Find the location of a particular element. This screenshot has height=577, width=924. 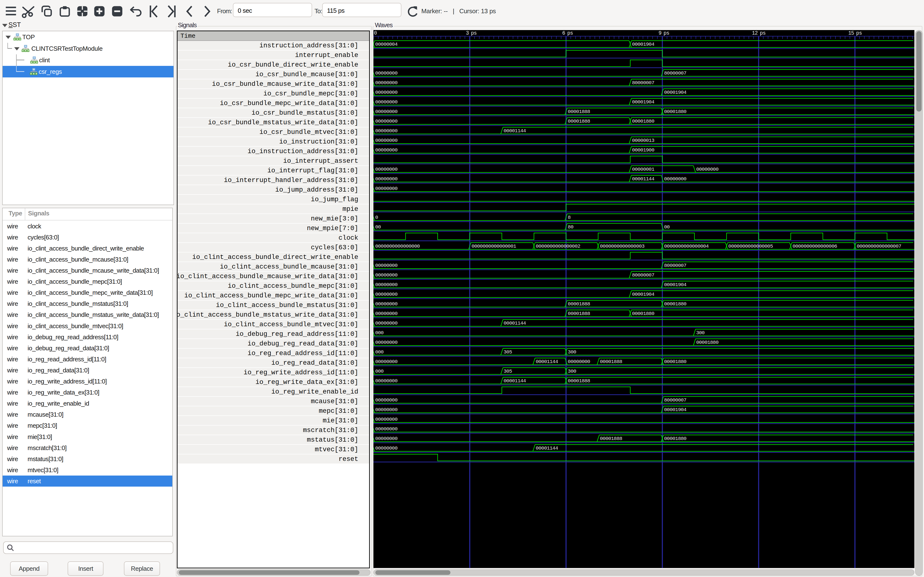

svg-text: 8 is located at coordinates (569, 218).